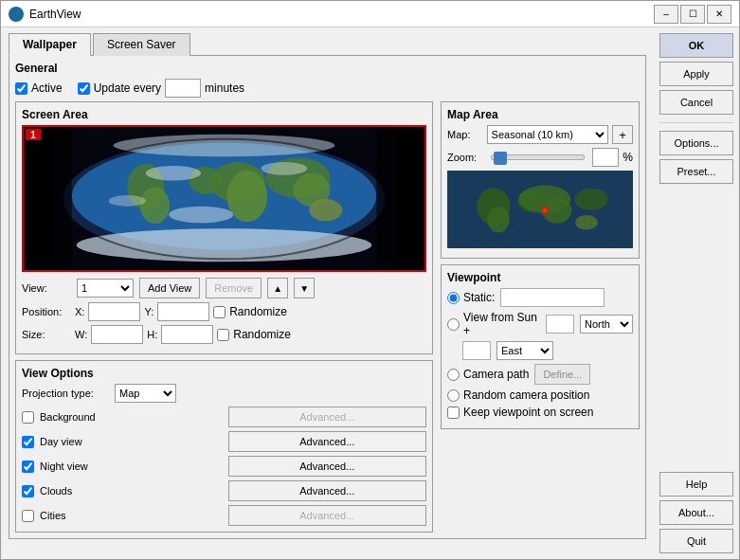  Describe the element at coordinates (188, 334) in the screenshot. I see `h-input: 1080` at that location.